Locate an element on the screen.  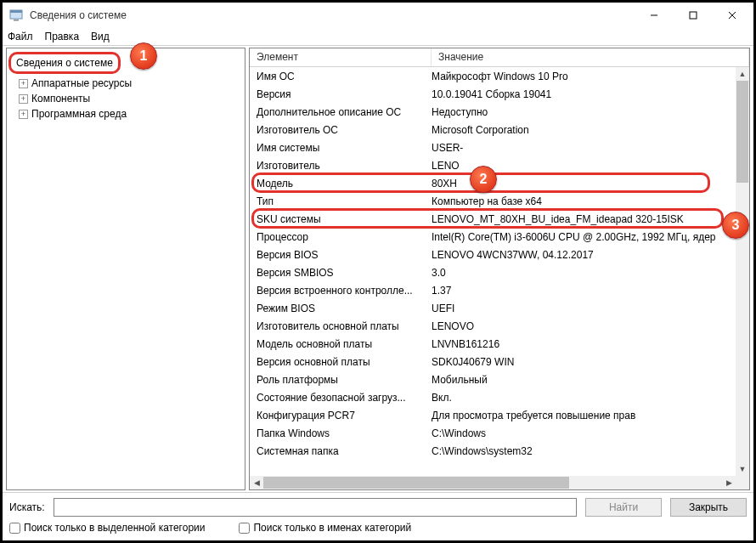
cell-value: SDK0J40679 WIN is located at coordinates (584, 362).